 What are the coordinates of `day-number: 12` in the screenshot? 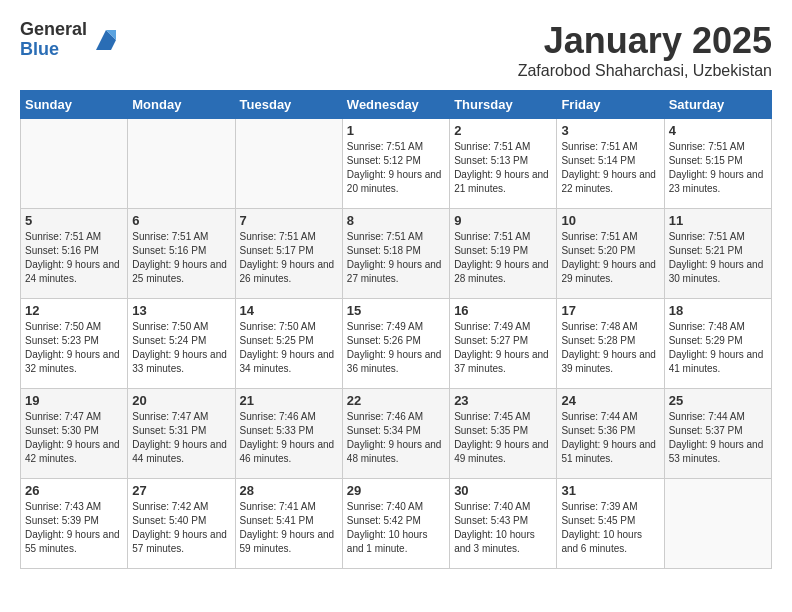 It's located at (74, 310).